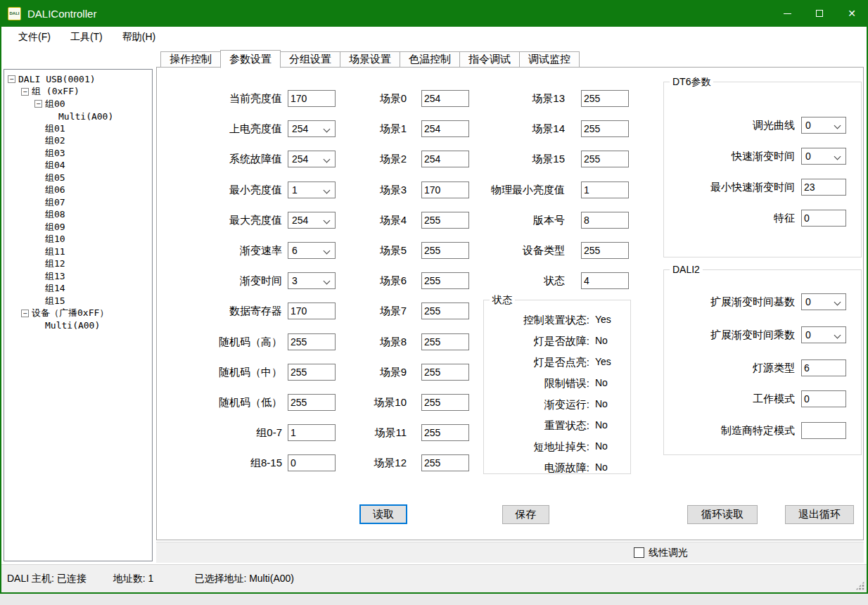  What do you see at coordinates (526, 515) in the screenshot?
I see `save-button: 保存` at bounding box center [526, 515].